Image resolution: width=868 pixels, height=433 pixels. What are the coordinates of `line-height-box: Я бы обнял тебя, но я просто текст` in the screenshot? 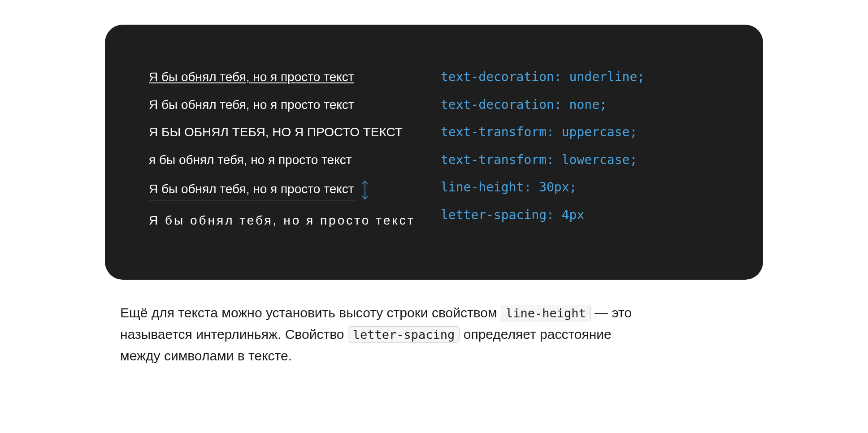 It's located at (253, 190).